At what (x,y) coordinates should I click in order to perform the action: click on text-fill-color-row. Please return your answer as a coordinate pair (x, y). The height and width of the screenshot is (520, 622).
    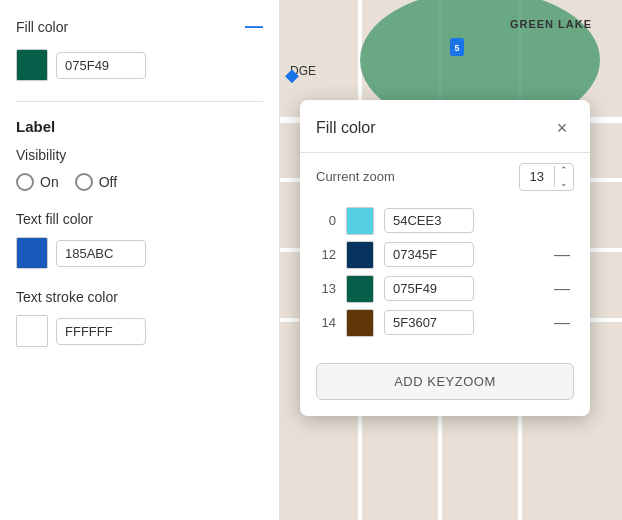
    Looking at the image, I should click on (140, 253).